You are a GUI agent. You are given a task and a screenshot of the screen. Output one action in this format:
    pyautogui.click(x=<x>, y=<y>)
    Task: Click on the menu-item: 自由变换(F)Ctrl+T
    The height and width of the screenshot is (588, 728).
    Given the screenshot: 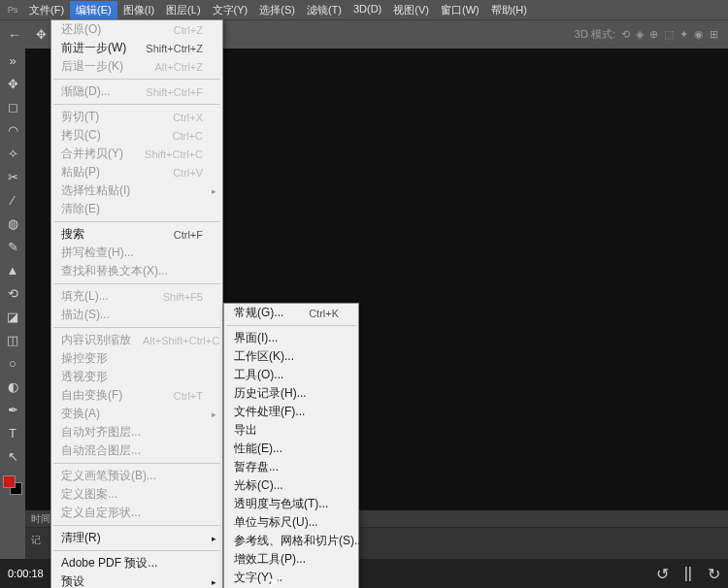 What is the action you would take?
    pyautogui.click(x=137, y=396)
    